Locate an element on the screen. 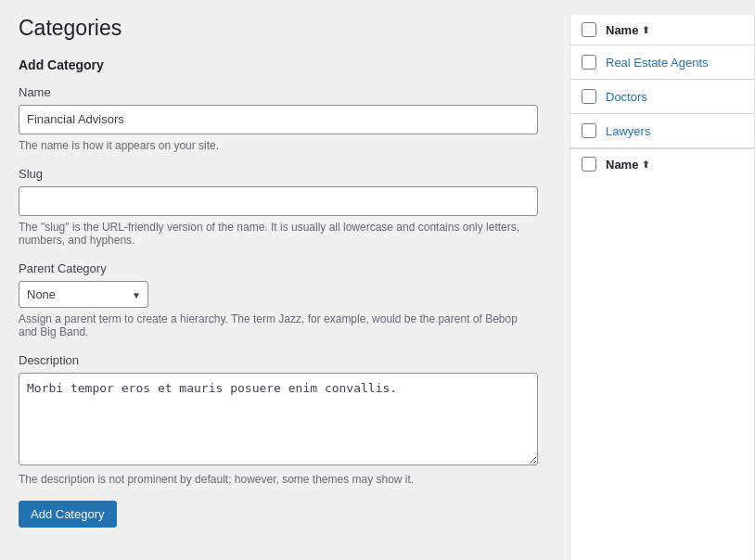  list-item: Doctors is located at coordinates (662, 96).